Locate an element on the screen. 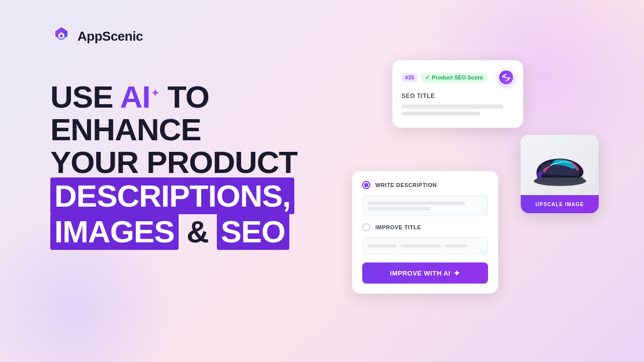  seo-card: #35 Product SEO Score AI SEO TITLE is located at coordinates (458, 94).